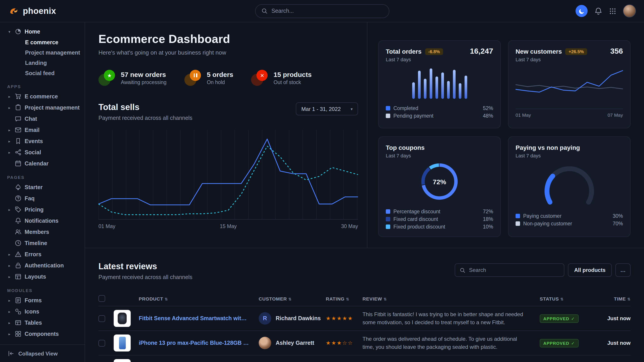 The width and height of the screenshot is (644, 362). I want to click on reviews-search-input, so click(514, 270).